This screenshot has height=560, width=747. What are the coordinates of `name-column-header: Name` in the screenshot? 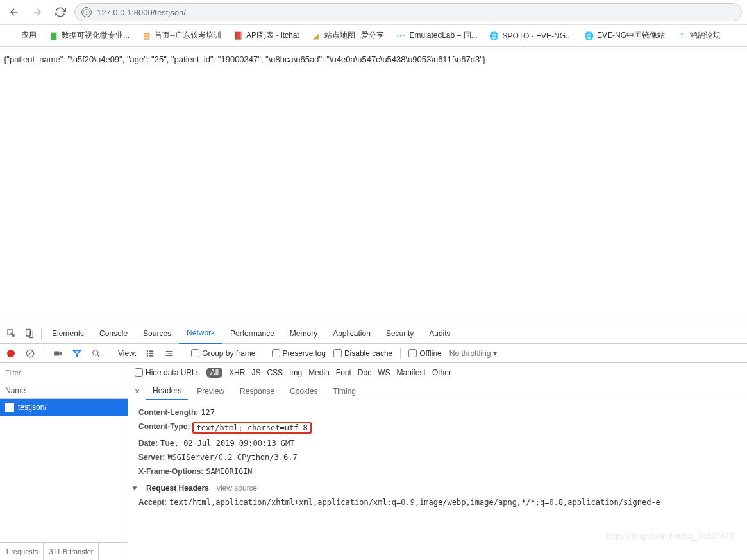 It's located at (64, 391).